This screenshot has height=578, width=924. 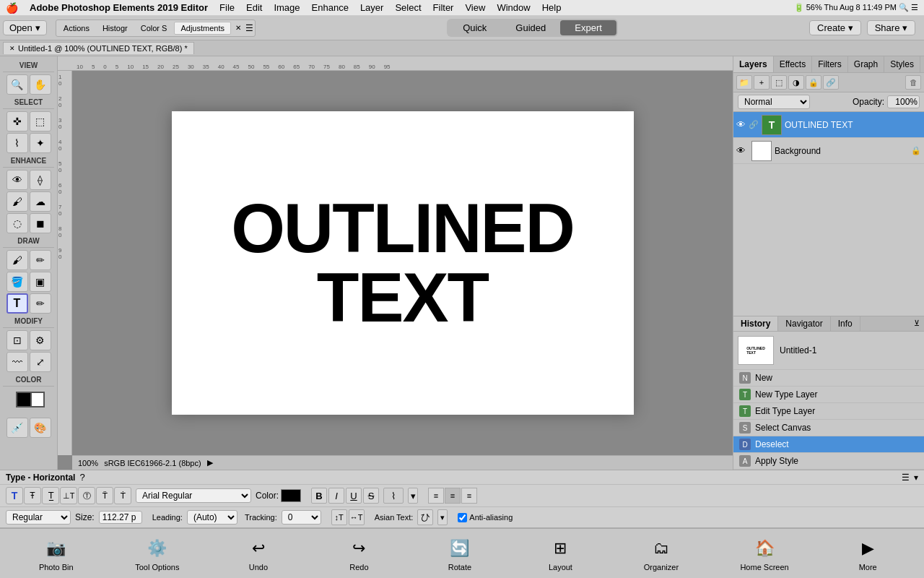 I want to click on nav-more: ▶ More, so click(x=868, y=553).